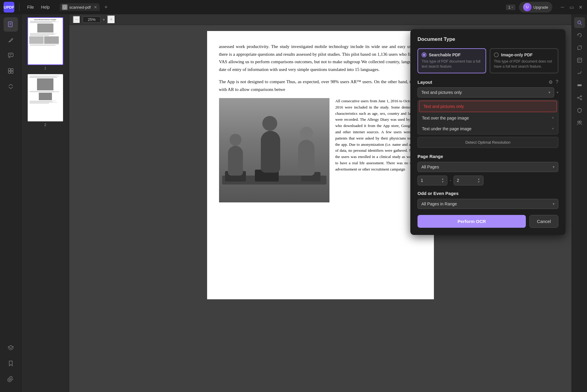  What do you see at coordinates (80, 7) in the screenshot?
I see `tab-name: scanned-pdf` at bounding box center [80, 7].